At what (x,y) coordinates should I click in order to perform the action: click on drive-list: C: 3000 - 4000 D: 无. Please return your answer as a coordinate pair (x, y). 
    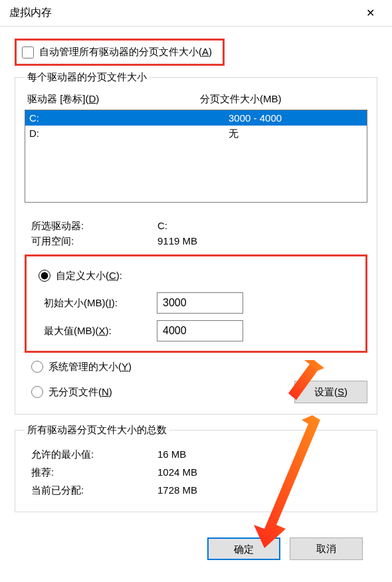
    Looking at the image, I should click on (196, 156).